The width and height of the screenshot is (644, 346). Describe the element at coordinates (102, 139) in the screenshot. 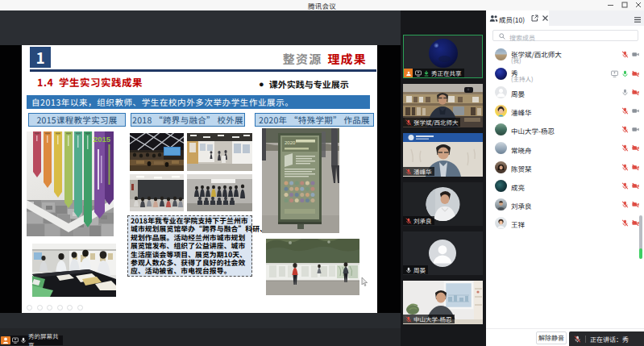

I see `svg-text: 2015` at that location.